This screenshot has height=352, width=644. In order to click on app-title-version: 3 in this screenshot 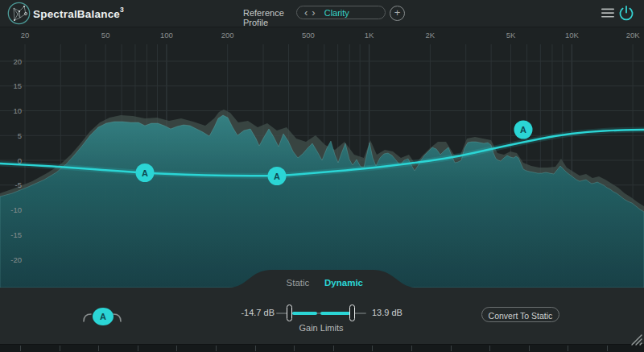, I will do `click(122, 10)`.